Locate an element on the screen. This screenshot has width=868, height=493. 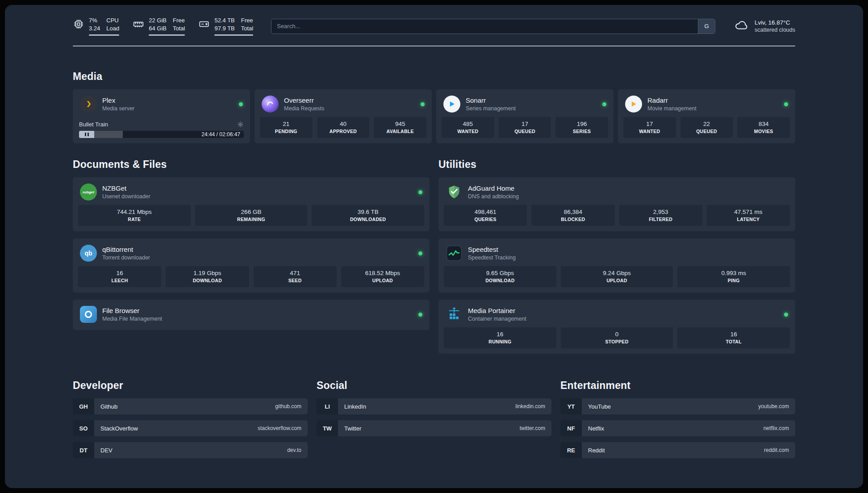
overseerr-card: Overseerr Media Requests 21 PENDING 40 A… is located at coordinates (343, 116).